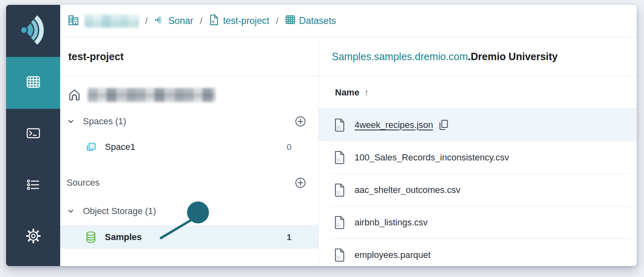 The height and width of the screenshot is (277, 644). What do you see at coordinates (300, 121) in the screenshot?
I see `add-space-button` at bounding box center [300, 121].